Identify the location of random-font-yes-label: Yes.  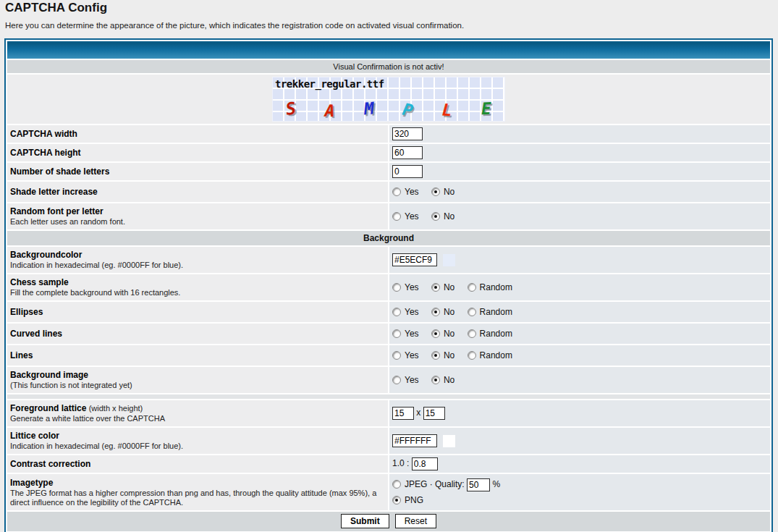
(412, 216).